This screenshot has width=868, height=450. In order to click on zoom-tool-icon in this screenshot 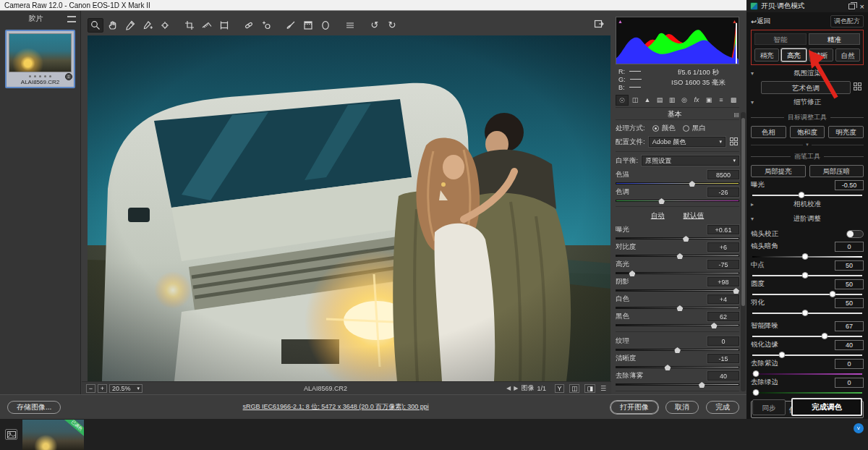, I will do `click(95, 25)`.